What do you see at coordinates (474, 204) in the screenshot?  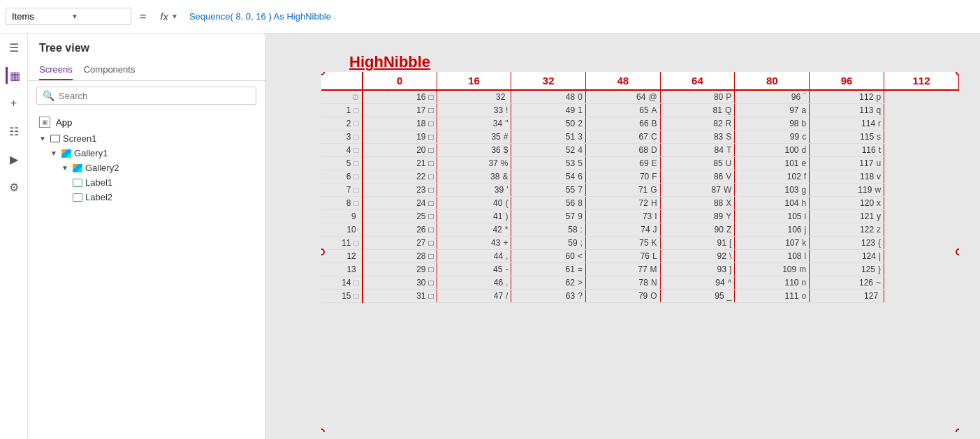 I see `cell-8-2: 40(` at bounding box center [474, 204].